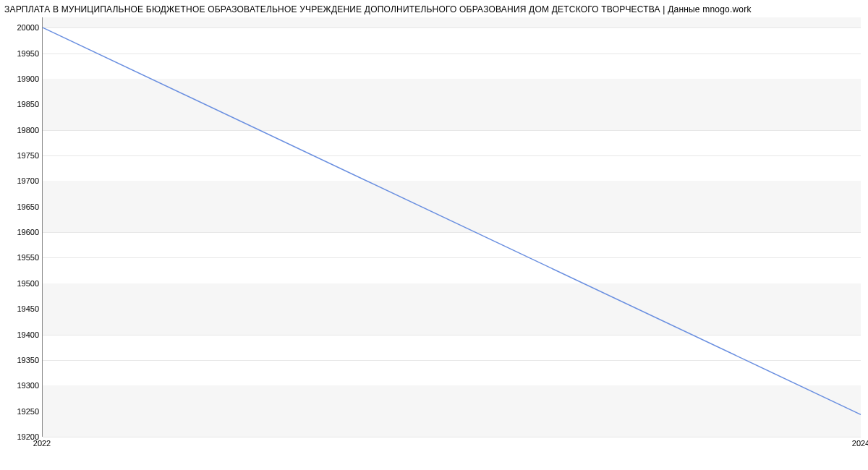 The image size is (868, 470). I want to click on y-tick-label: 19850, so click(22, 104).